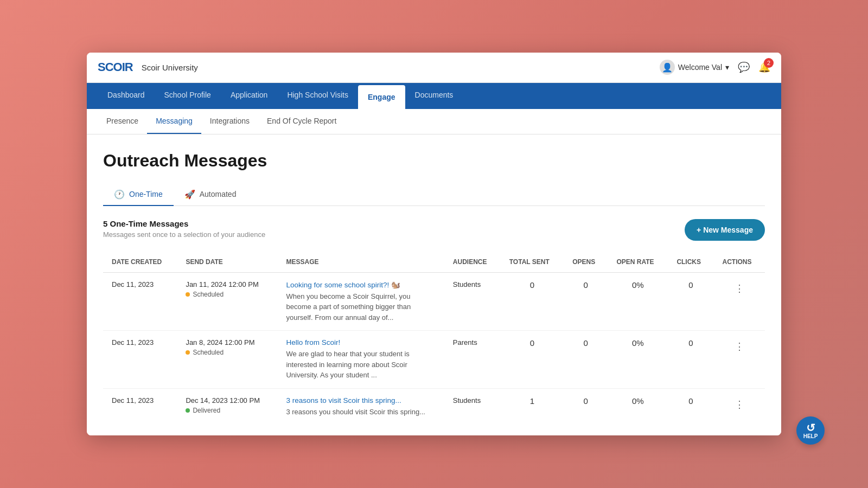  I want to click on col-header-open-rate: OPEN RATE, so click(638, 262).